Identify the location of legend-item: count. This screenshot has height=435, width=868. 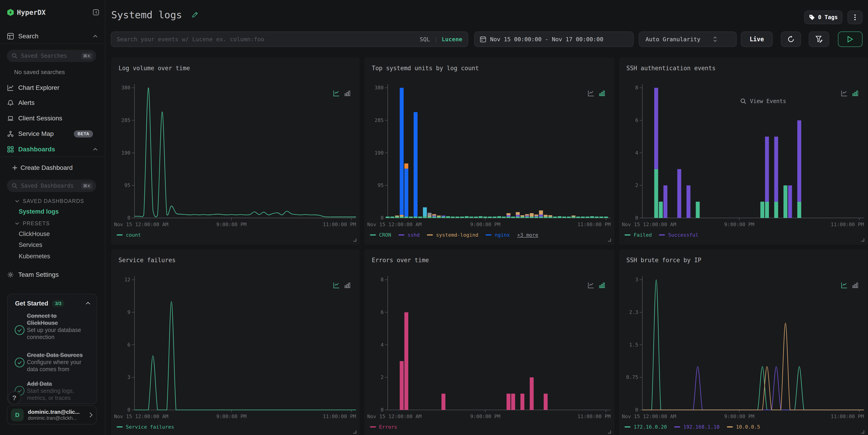
(129, 235).